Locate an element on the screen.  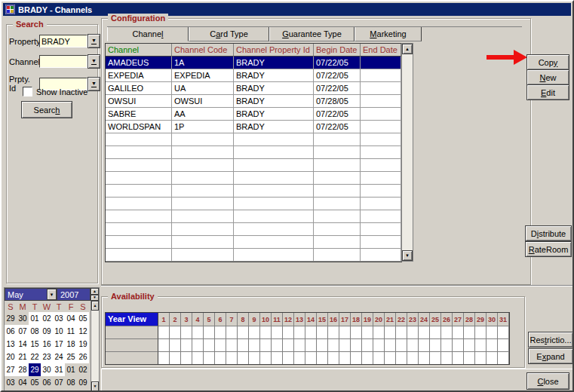
calendar-day: 28 is located at coordinates (23, 369).